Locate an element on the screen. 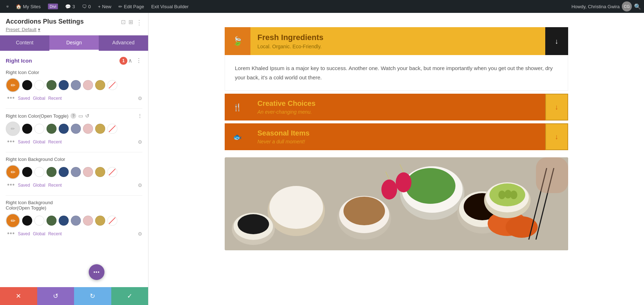 This screenshot has height=305, width=644. settings-gear-2: ⚙ is located at coordinates (140, 142).